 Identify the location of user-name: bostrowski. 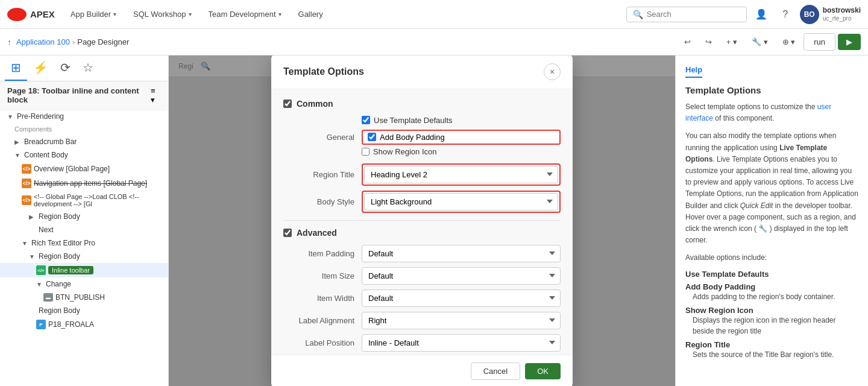
(841, 10).